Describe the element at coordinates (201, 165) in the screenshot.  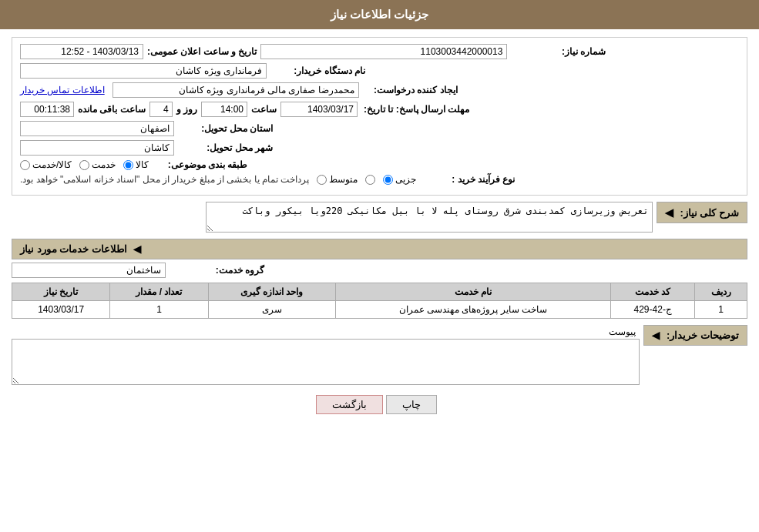
I see `category-label: طبقه بندی موضوعی:` at that location.